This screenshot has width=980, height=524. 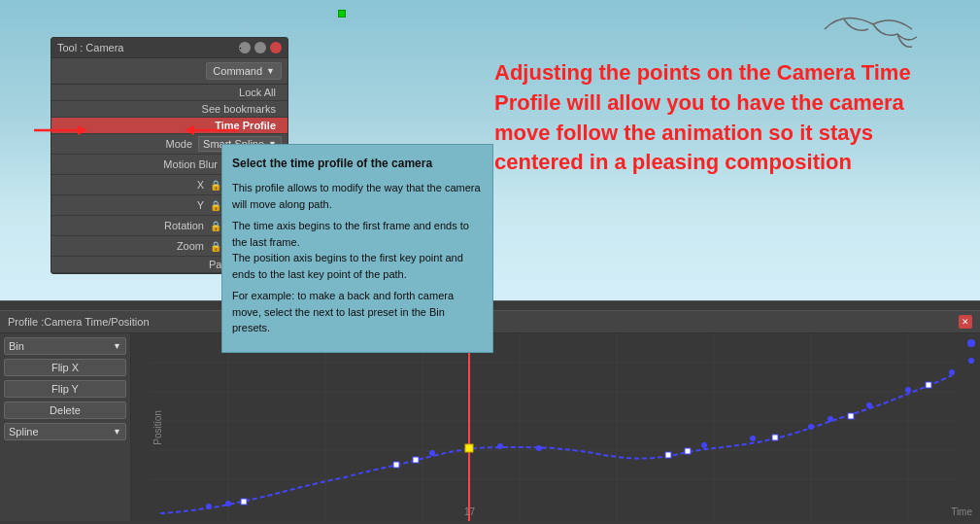 What do you see at coordinates (169, 109) in the screenshot?
I see `see-bookmarks-row: See bookmarks` at bounding box center [169, 109].